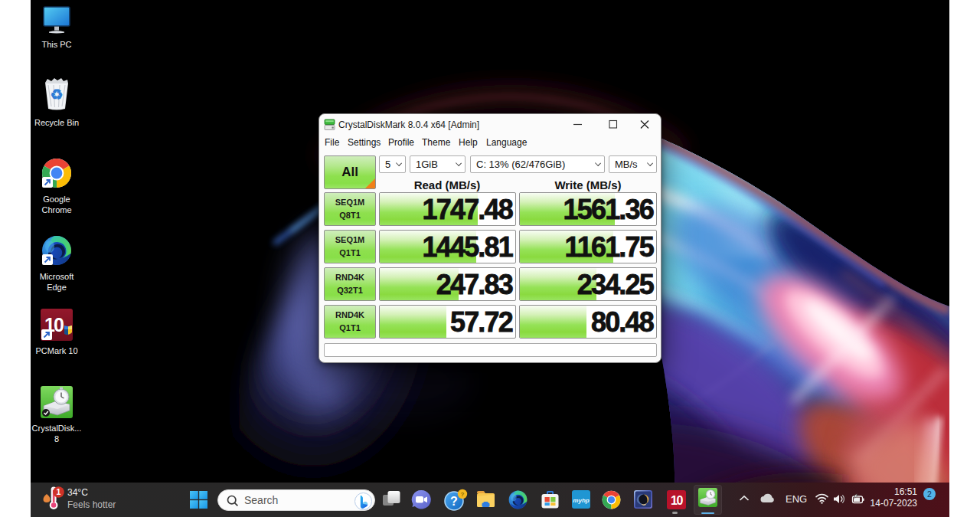 The width and height of the screenshot is (980, 517). I want to click on svg-text: 10, so click(677, 501).